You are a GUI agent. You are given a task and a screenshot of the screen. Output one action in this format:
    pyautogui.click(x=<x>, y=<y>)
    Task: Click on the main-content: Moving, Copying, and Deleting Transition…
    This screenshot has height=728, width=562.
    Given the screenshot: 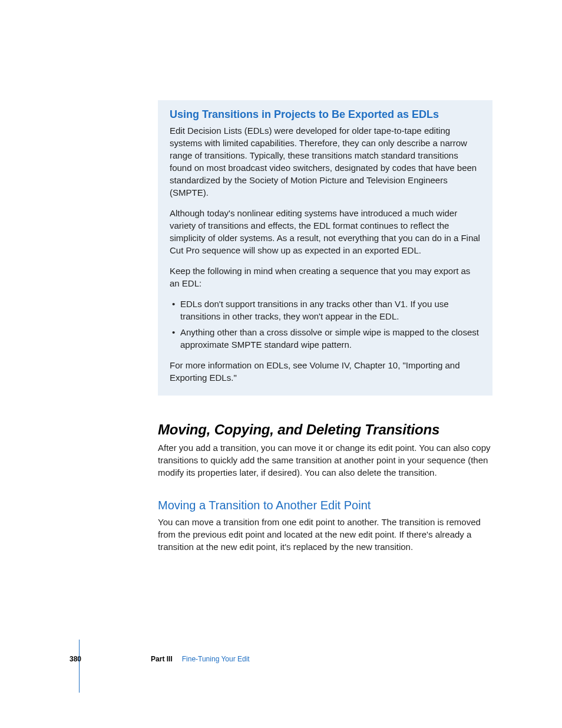 What is the action you would take?
    pyautogui.click(x=325, y=487)
    